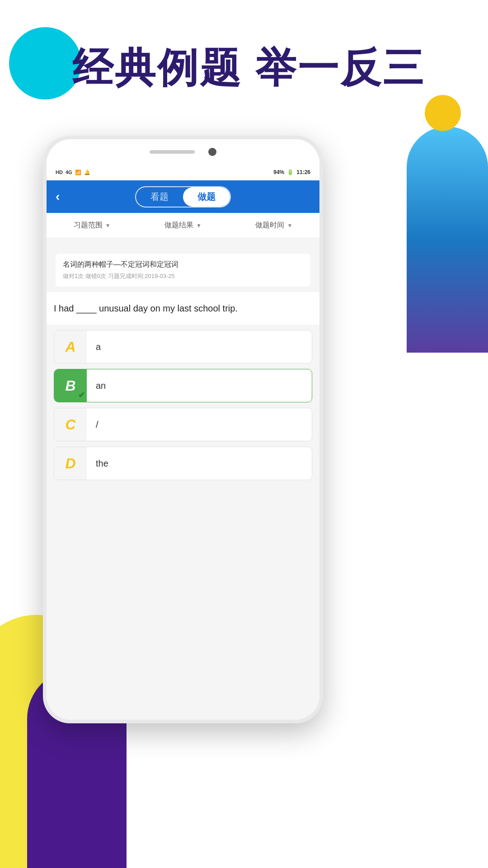 This screenshot has height=868, width=488. What do you see at coordinates (81, 395) in the screenshot?
I see `check-icon: ✔` at bounding box center [81, 395].